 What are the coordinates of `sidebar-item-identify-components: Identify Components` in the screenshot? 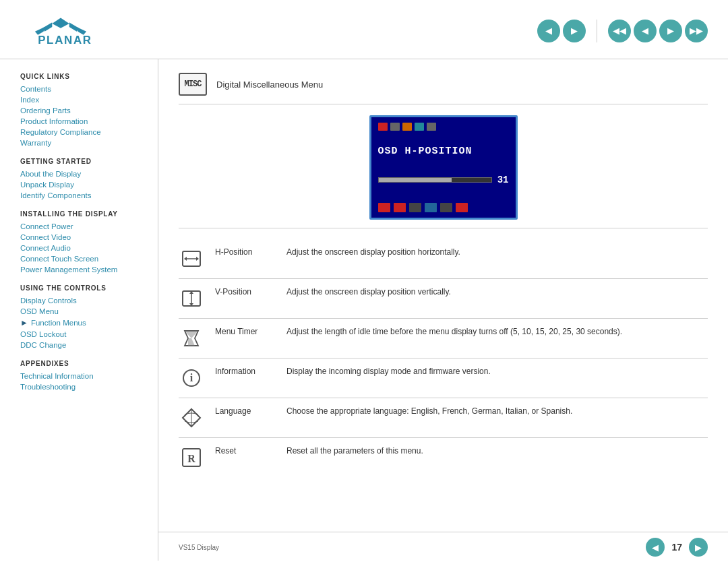 It's located at (84, 195).